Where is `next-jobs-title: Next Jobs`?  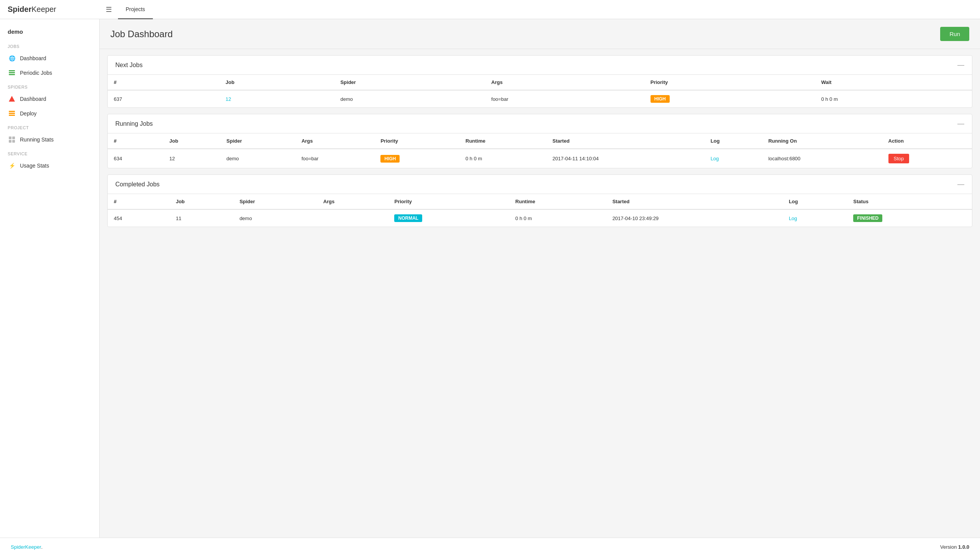 next-jobs-title: Next Jobs is located at coordinates (129, 65).